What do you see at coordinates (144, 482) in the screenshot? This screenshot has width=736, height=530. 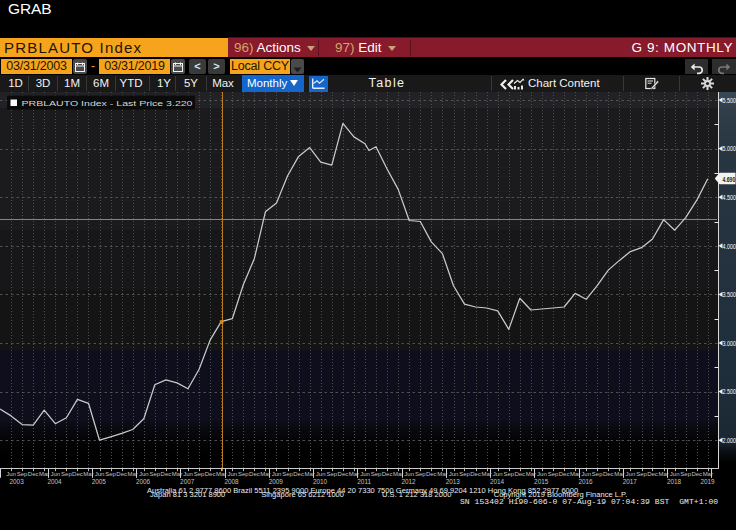 I see `svg-text: 2006` at bounding box center [144, 482].